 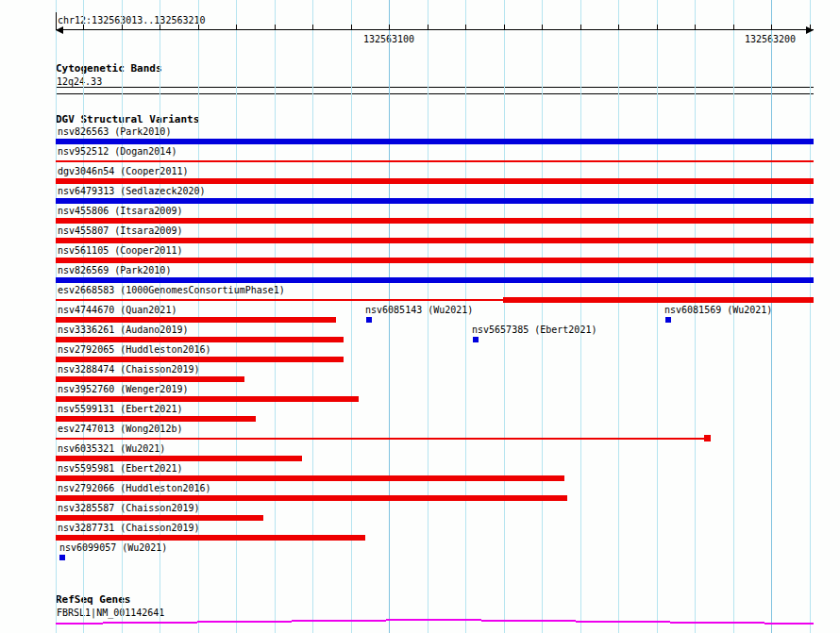 What do you see at coordinates (117, 151) in the screenshot?
I see `variant-label: nsv952512 (Dogan2014)` at bounding box center [117, 151].